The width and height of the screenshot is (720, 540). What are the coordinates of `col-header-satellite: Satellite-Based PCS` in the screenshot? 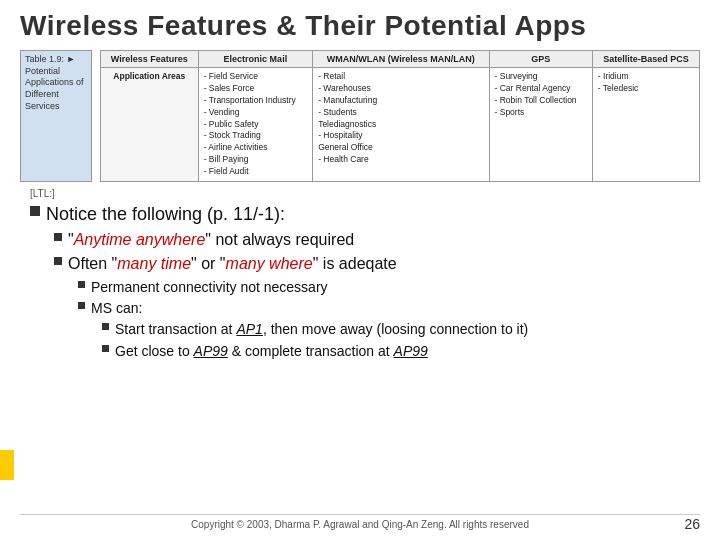 It's located at (646, 60).